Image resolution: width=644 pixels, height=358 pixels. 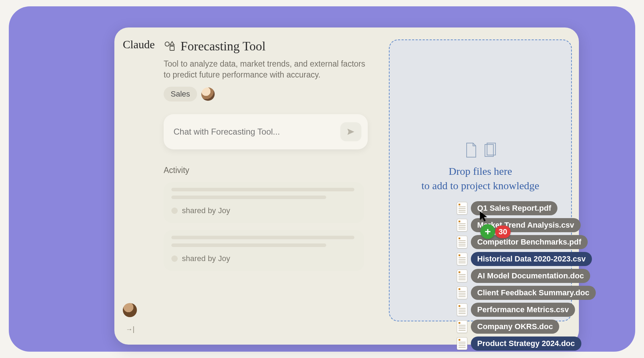 What do you see at coordinates (208, 94) in the screenshot?
I see `member-avatar` at bounding box center [208, 94].